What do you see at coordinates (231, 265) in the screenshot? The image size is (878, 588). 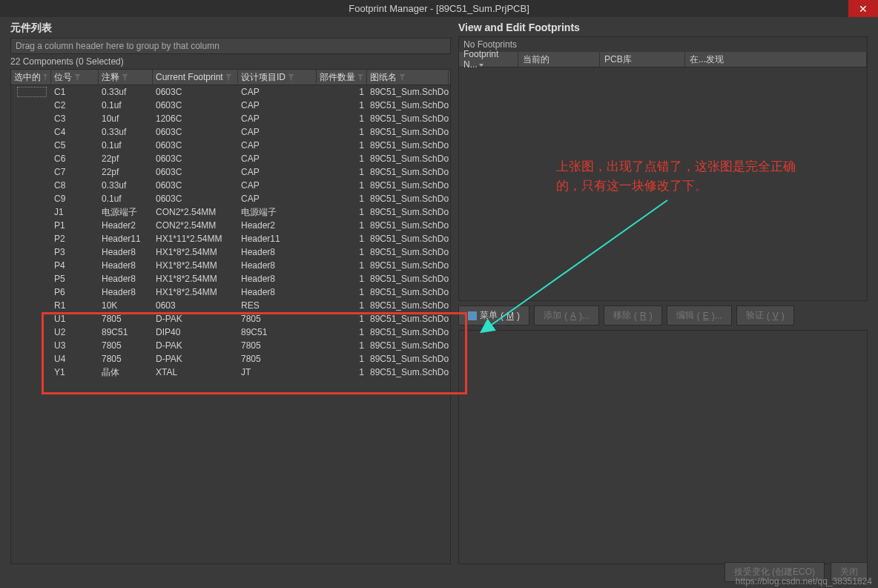 I see `table-row: P4Header8HX1*8*2.54MMHeader8189C51_Sum.S…` at bounding box center [231, 265].